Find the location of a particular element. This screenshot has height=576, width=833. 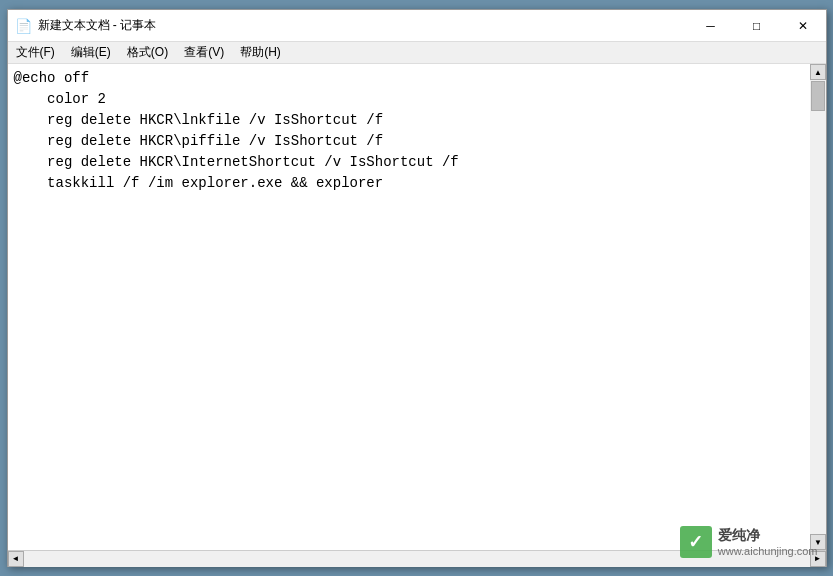

watermark-logo-icon: ✓ is located at coordinates (696, 542).